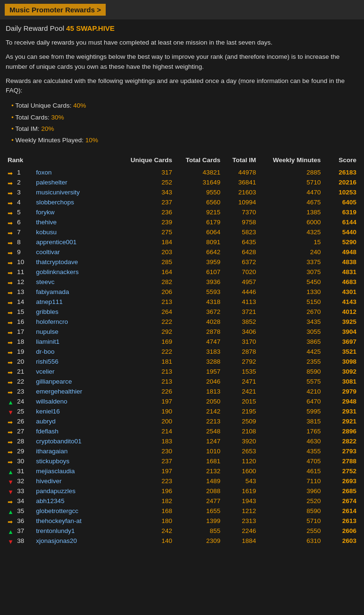 The image size is (364, 615). I want to click on rank-number: 20, so click(21, 361).